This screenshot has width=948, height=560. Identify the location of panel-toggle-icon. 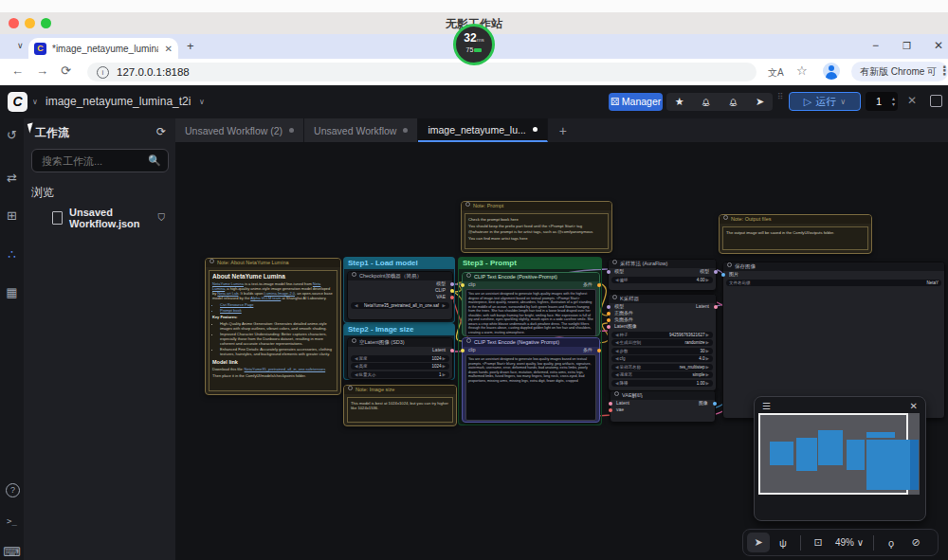
(937, 100).